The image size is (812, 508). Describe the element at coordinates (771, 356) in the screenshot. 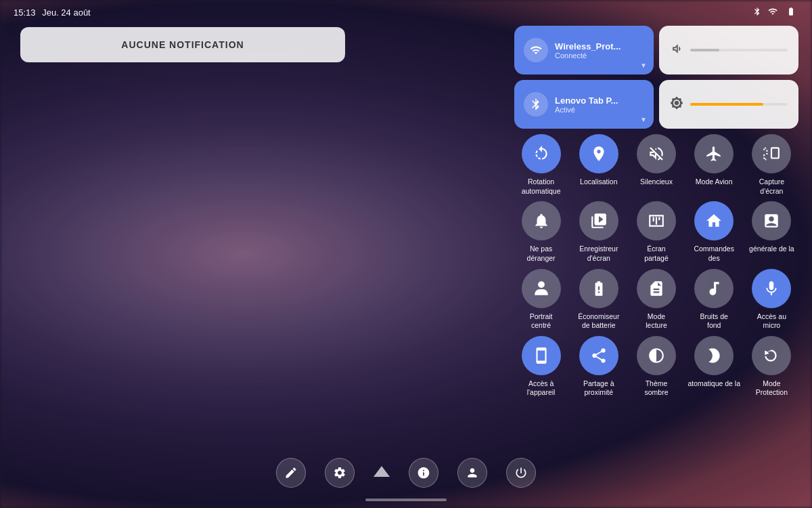

I see `protection-icon-circle` at that location.